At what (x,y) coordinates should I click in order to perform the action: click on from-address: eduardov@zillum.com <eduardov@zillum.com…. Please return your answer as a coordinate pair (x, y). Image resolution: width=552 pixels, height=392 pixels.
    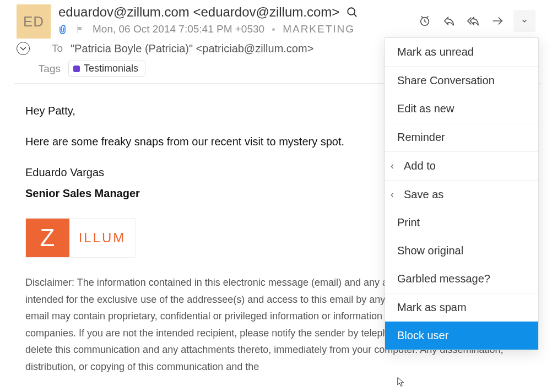
    Looking at the image, I should click on (199, 12).